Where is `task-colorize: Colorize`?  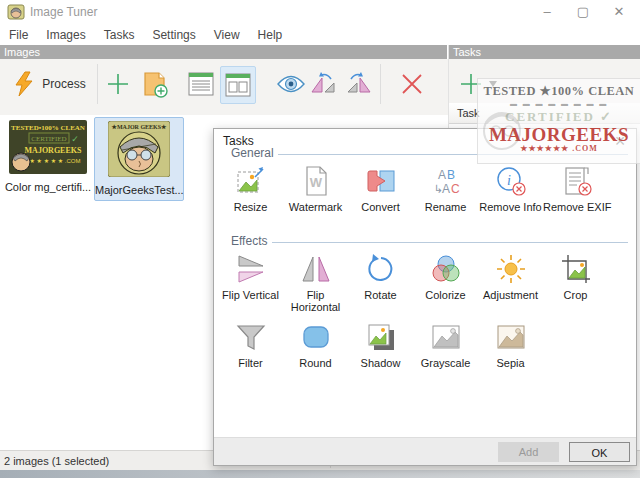
task-colorize: Colorize is located at coordinates (446, 283).